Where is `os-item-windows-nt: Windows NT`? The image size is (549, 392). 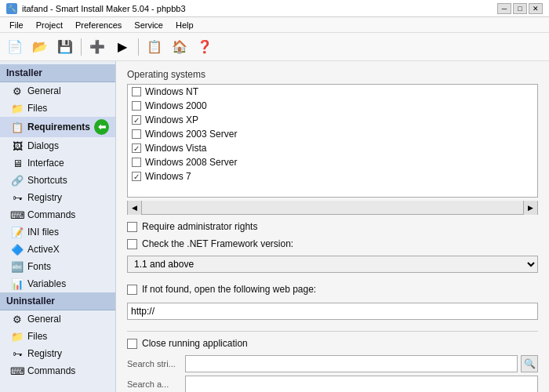
os-item-windows-nt: Windows NT is located at coordinates (333, 92).